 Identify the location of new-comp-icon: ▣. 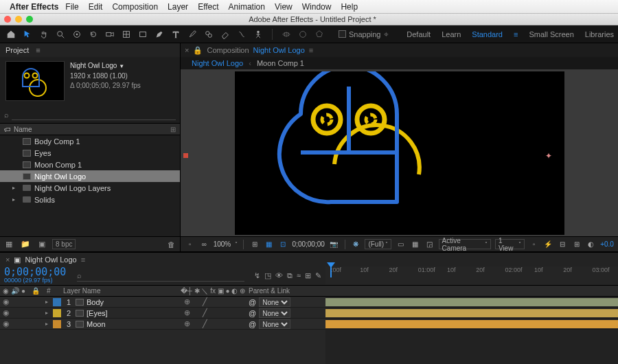
(42, 244).